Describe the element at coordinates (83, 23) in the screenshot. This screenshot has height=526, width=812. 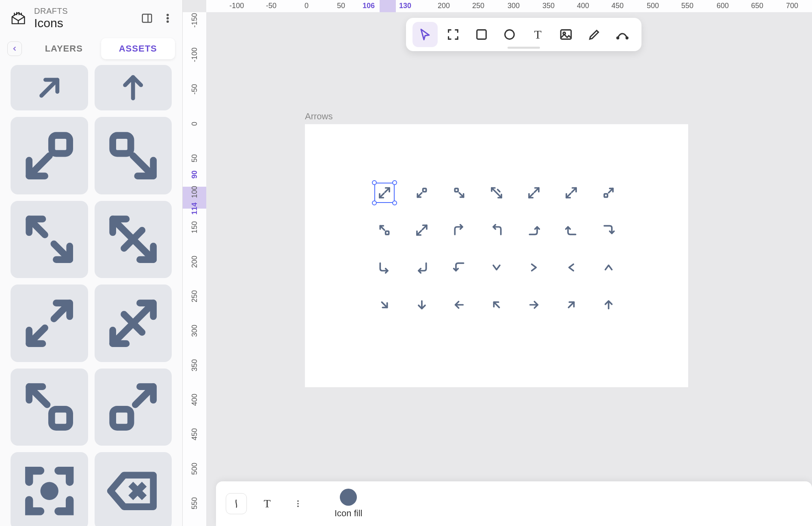
I see `document-title: Icons` at that location.